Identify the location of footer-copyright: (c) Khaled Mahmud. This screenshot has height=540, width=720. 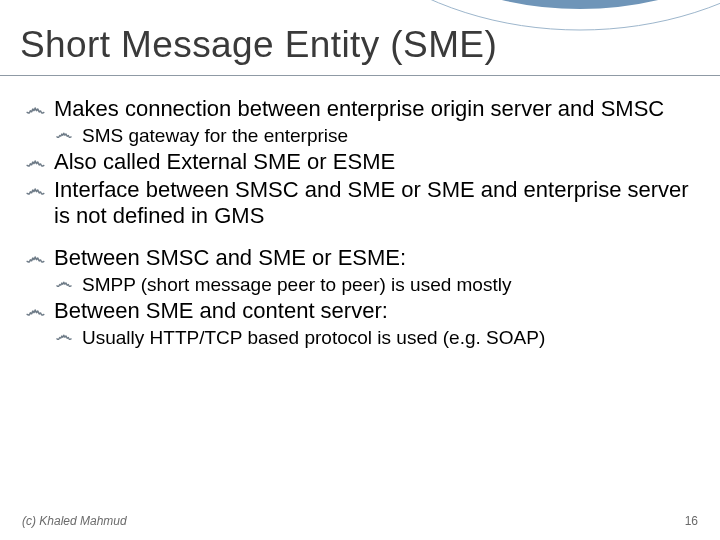
(74, 521).